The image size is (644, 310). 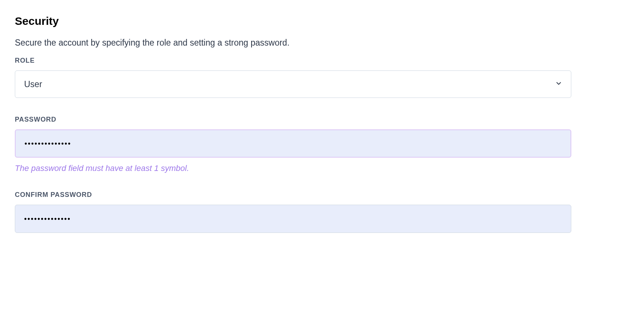 I want to click on password-validation-message: The password field must have at least 1 …, so click(x=293, y=168).